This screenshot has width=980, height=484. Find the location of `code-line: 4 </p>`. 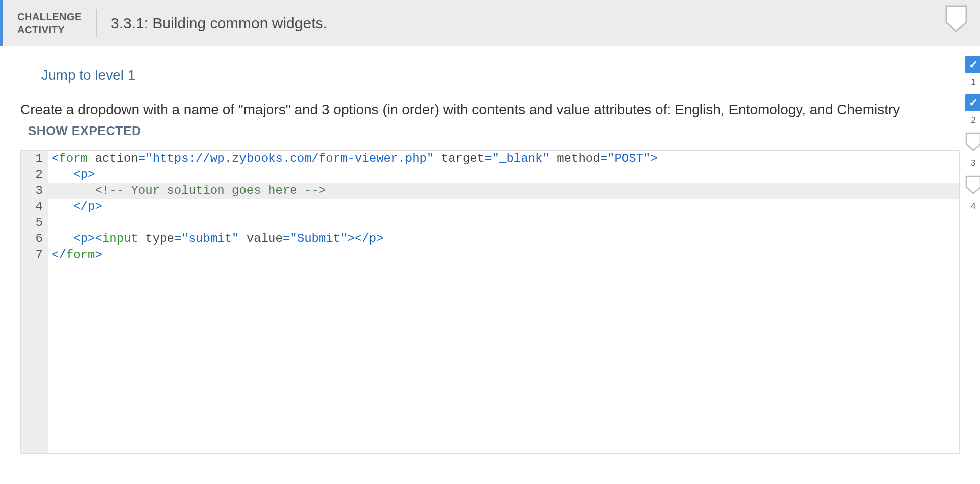

code-line: 4 </p> is located at coordinates (490, 207).